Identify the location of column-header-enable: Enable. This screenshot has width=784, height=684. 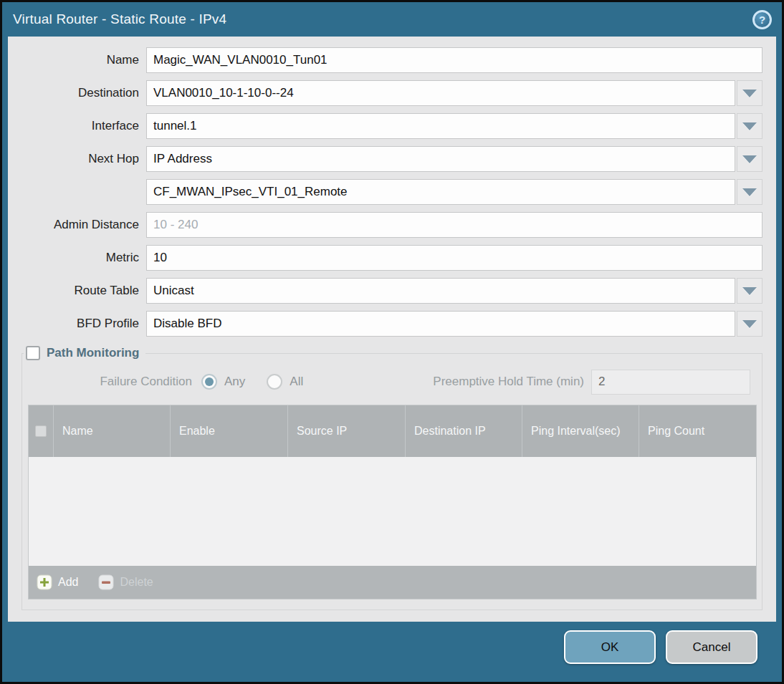
(229, 431).